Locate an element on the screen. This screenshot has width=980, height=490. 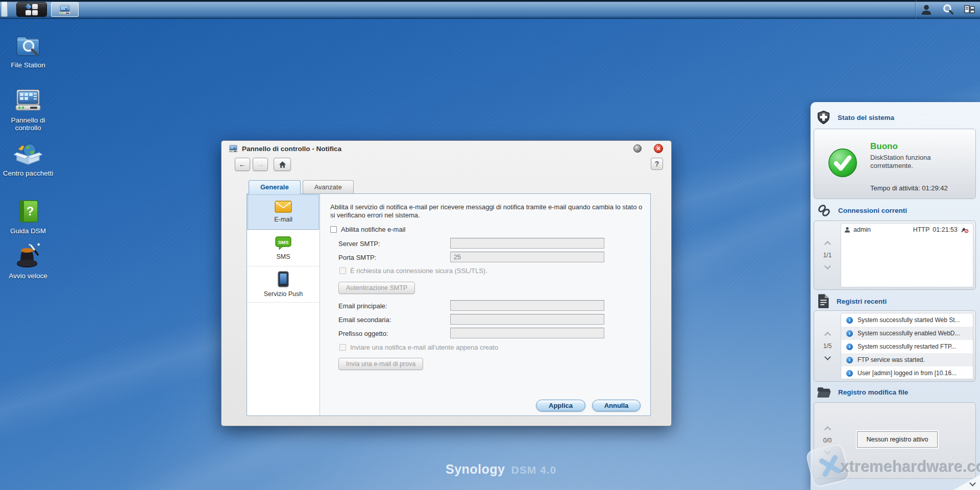
cancel-button: Annulla is located at coordinates (617, 405).